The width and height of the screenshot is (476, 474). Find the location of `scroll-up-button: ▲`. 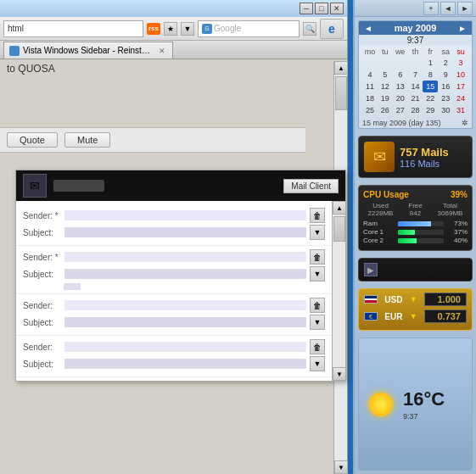

scroll-up-button: ▲ is located at coordinates (341, 68).